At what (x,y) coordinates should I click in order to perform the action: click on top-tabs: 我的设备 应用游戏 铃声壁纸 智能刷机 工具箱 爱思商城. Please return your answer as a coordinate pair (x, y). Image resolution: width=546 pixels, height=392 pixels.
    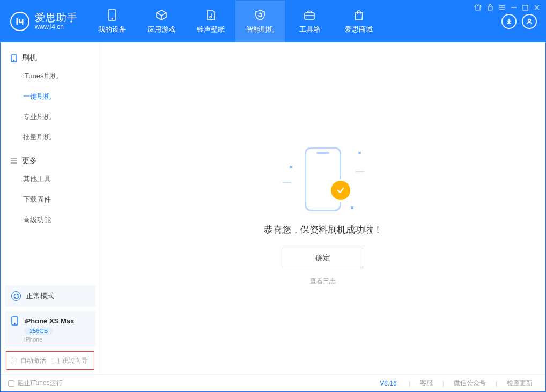
    Looking at the image, I should click on (294, 21).